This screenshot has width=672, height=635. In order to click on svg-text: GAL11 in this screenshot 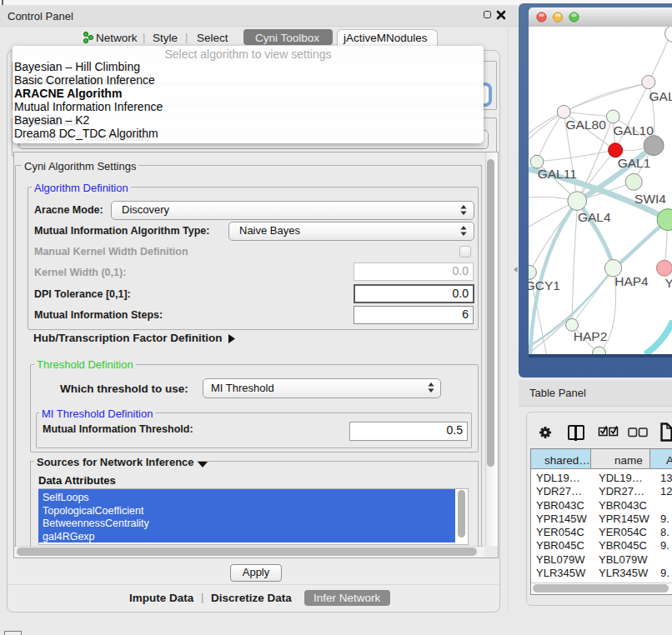, I will do `click(557, 173)`.